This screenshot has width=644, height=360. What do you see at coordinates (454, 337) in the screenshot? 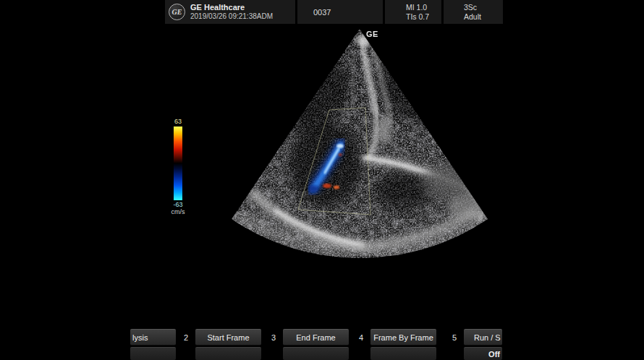
I see `softkey-number-5: 5` at bounding box center [454, 337].